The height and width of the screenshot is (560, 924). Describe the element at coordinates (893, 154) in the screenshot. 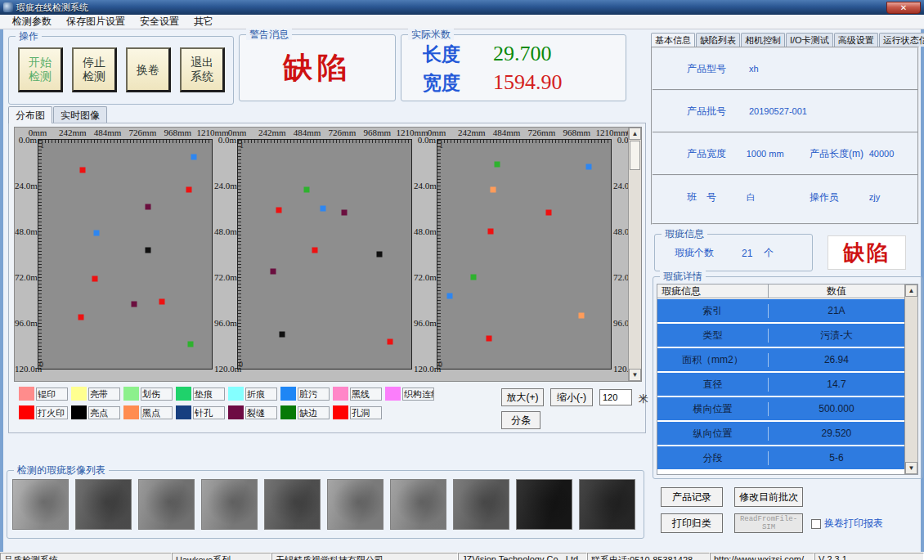

I see `info-value: 40000` at that location.